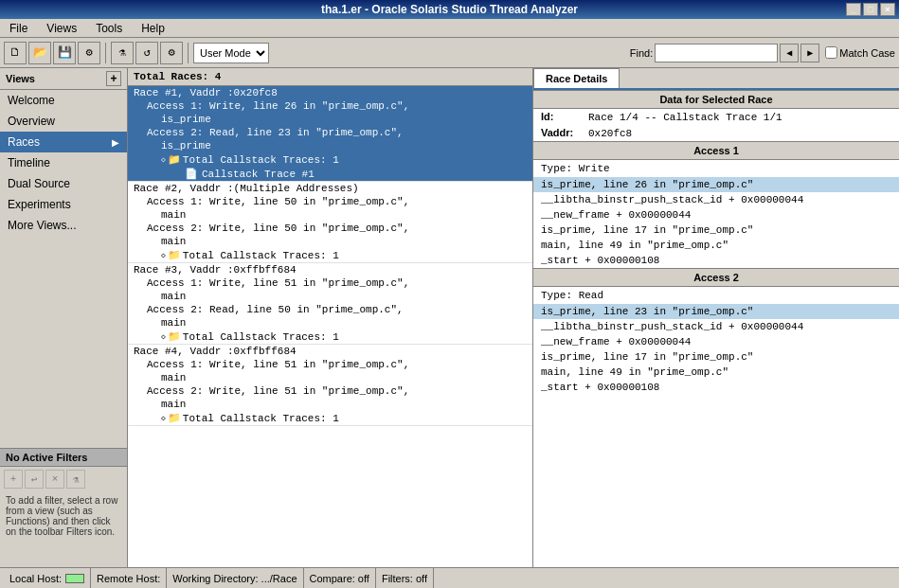 This screenshot has height=588, width=899. What do you see at coordinates (449, 53) in the screenshot?
I see `toolbar: 🗋 📂 💾 ⚙ ⚗ ↺ ⚙ User Mode Find: ◀ ▶ Match …` at bounding box center [449, 53].